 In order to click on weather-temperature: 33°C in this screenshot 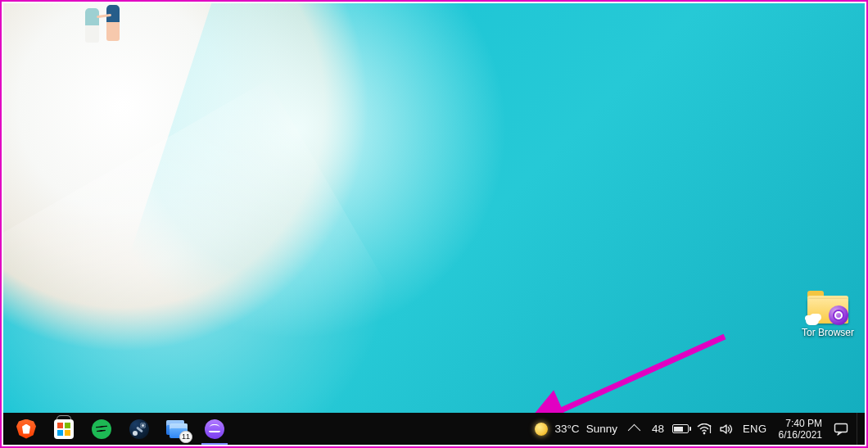, I will do `click(567, 429)`.